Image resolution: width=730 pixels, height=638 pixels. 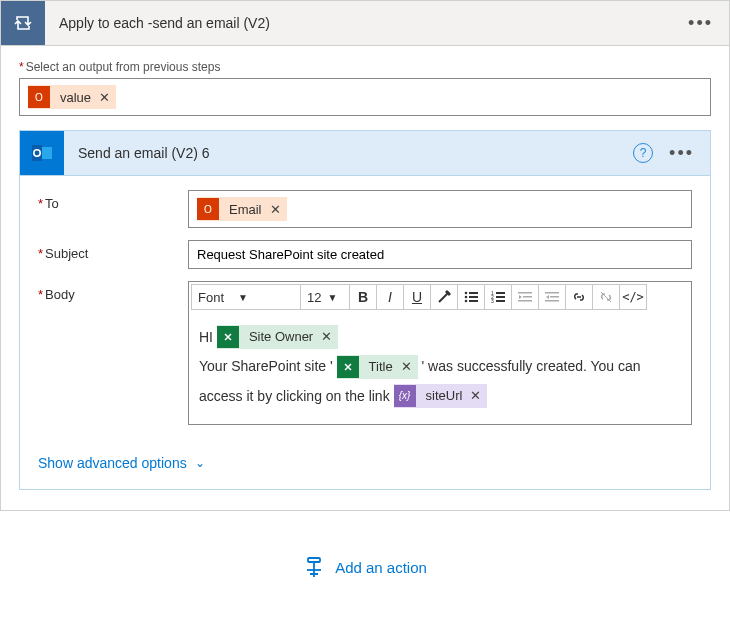 I want to click on size-select: 12▼, so click(x=325, y=297).